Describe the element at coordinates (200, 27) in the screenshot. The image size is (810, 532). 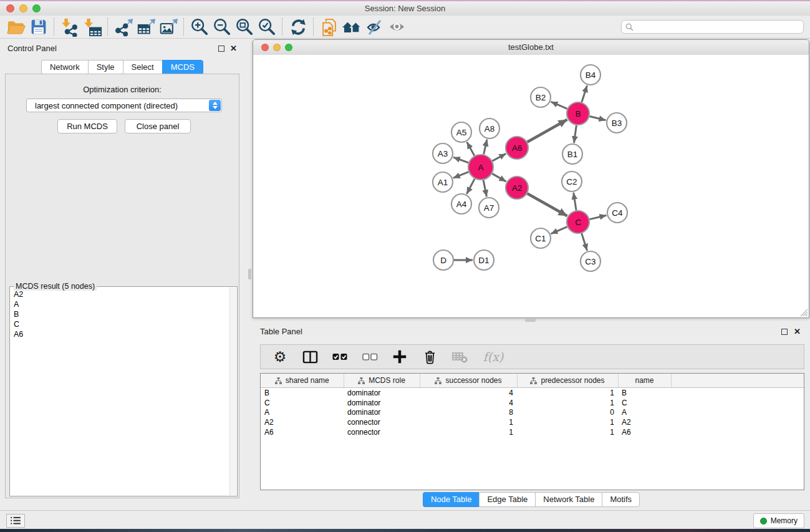
I see `zoom-in-icon` at that location.